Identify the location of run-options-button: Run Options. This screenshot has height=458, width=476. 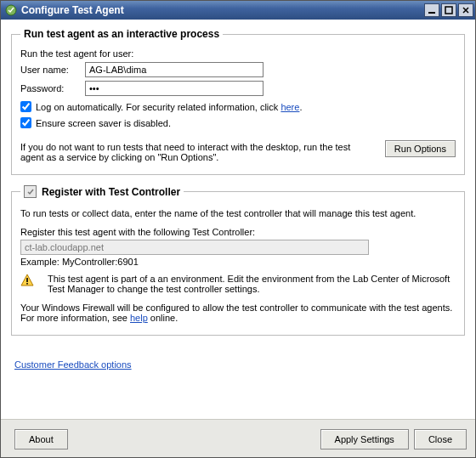
(420, 149).